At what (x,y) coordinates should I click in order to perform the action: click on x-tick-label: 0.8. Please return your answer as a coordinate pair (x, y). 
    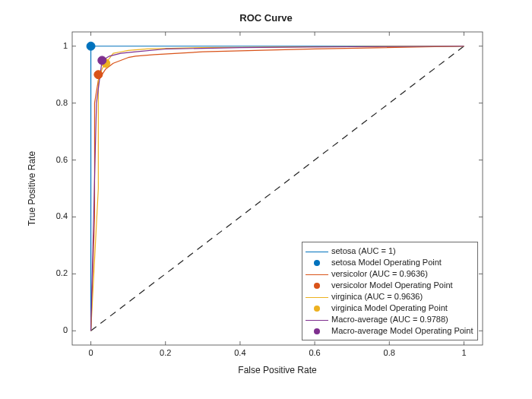
    Looking at the image, I should click on (389, 353).